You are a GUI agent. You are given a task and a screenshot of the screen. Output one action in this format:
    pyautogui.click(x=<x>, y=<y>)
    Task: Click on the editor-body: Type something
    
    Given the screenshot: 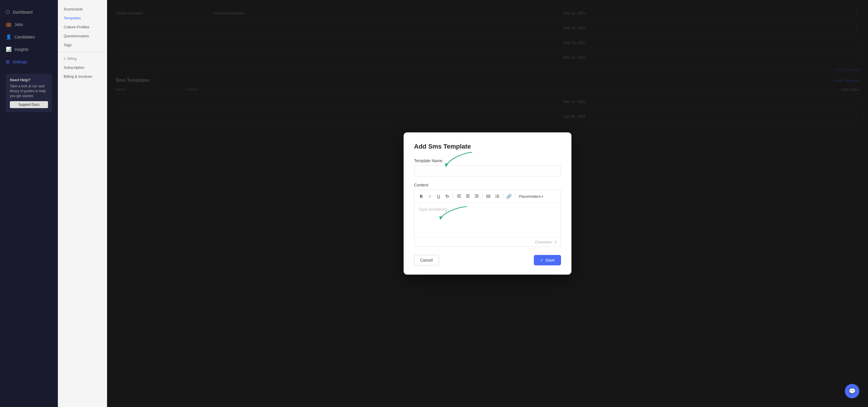 What is the action you would take?
    pyautogui.click(x=488, y=220)
    